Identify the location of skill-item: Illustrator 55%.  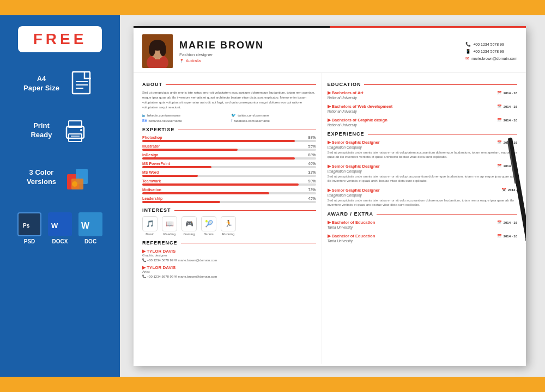
(229, 148).